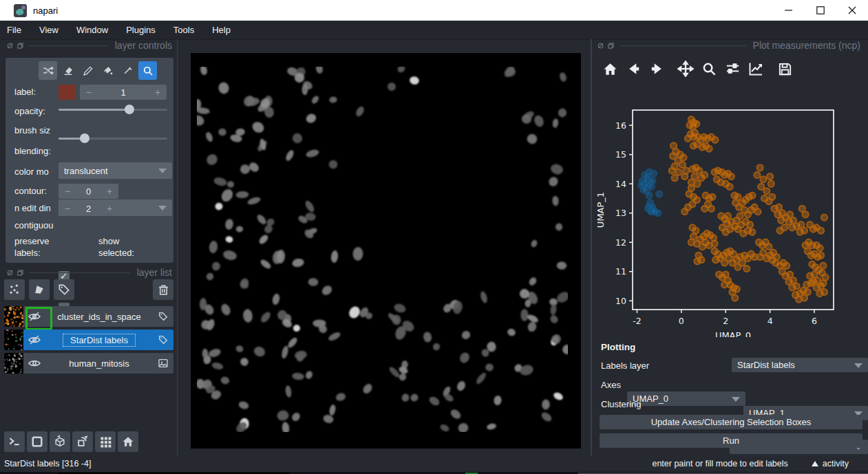 Image resolution: width=868 pixels, height=474 pixels. What do you see at coordinates (657, 69) in the screenshot?
I see `arrow-right-icon` at bounding box center [657, 69].